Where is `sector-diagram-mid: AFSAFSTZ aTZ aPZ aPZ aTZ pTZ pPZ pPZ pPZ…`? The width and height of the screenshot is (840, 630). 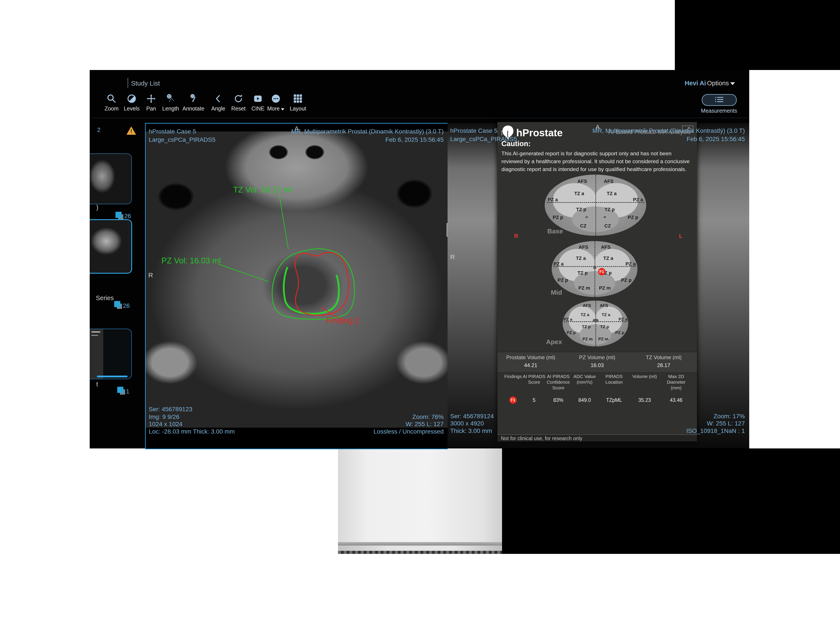 sector-diagram-mid: AFSAFSTZ aTZ aPZ aPZ aTZ pTZ pPZ pPZ pPZ… is located at coordinates (595, 269).